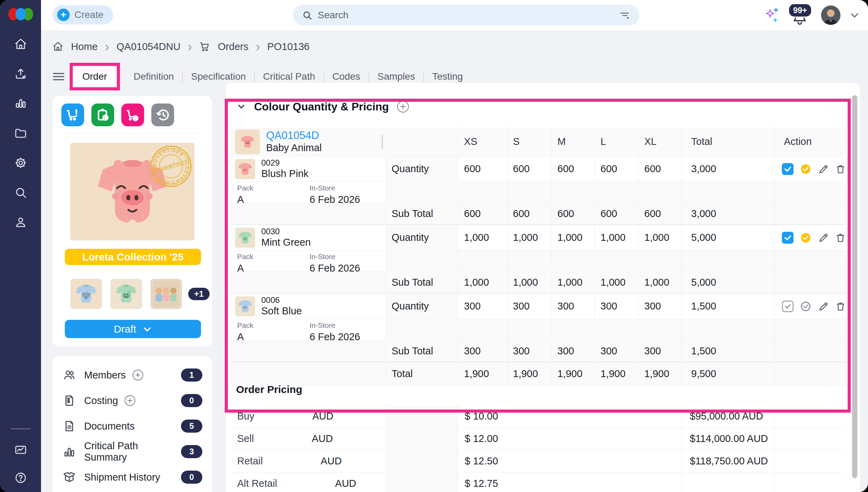 The height and width of the screenshot is (492, 868). I want to click on chevron-down-icon, so click(855, 15).